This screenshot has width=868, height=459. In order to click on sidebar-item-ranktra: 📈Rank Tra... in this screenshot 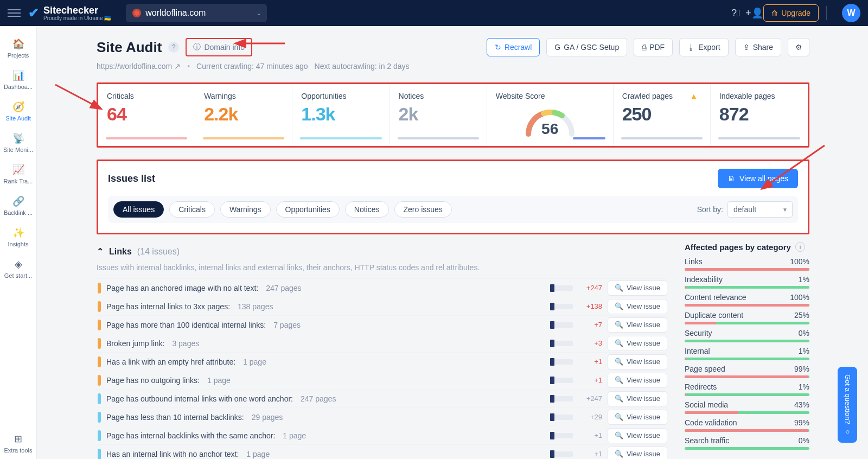, I will do `click(18, 174)`.